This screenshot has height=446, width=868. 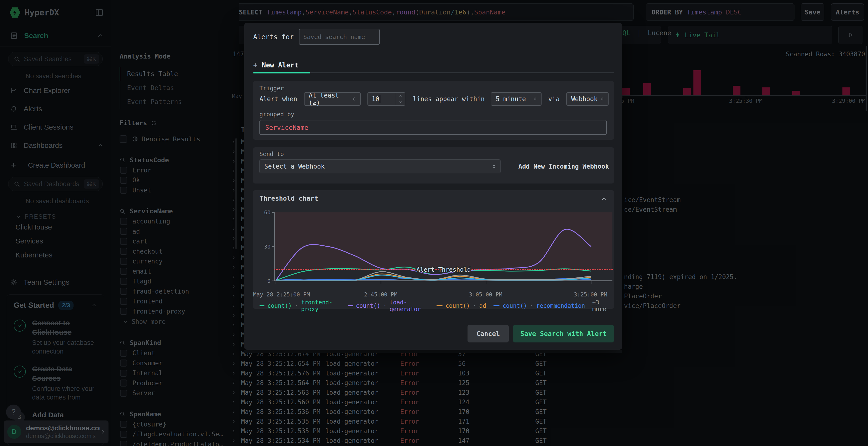 I want to click on show-more-button: Show more, so click(x=179, y=322).